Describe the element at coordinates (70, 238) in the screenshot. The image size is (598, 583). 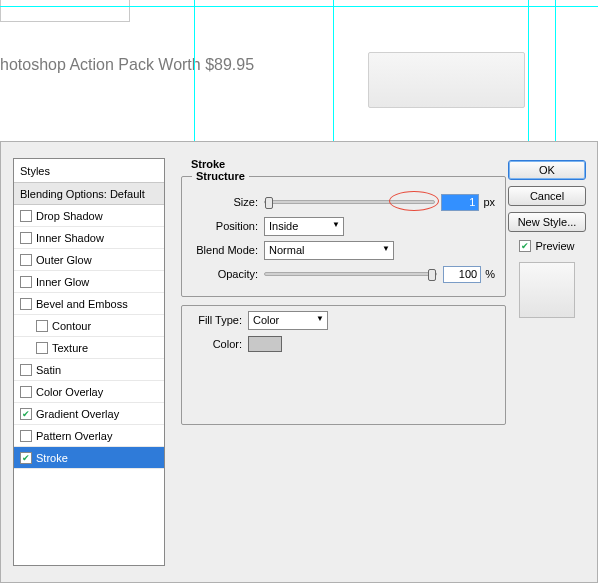
I see `style-item-label: Inner Shadow` at that location.